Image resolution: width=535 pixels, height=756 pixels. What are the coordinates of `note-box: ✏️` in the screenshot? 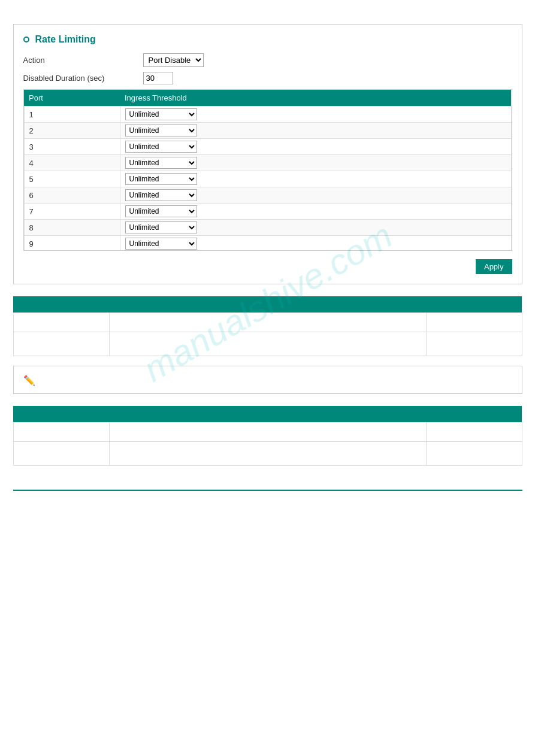 It's located at (268, 379).